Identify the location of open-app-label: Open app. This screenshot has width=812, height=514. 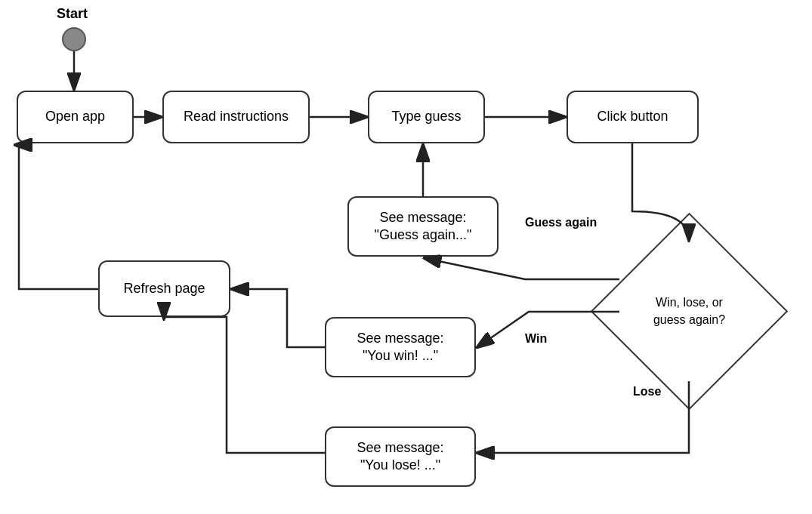
(76, 116).